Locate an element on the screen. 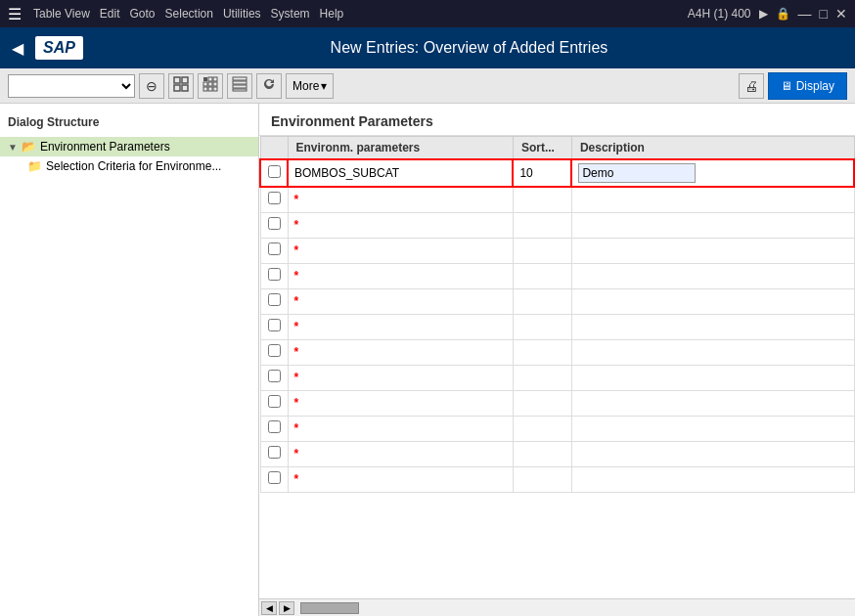 The width and height of the screenshot is (855, 616). col-sort: Sort... is located at coordinates (542, 149).